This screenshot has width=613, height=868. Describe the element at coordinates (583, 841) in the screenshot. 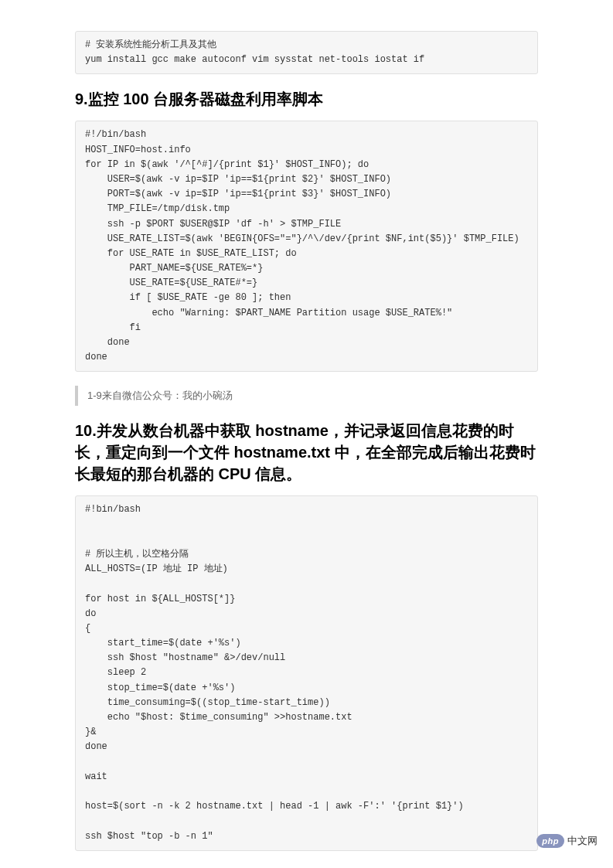

I see `footer-text: 中文网` at that location.